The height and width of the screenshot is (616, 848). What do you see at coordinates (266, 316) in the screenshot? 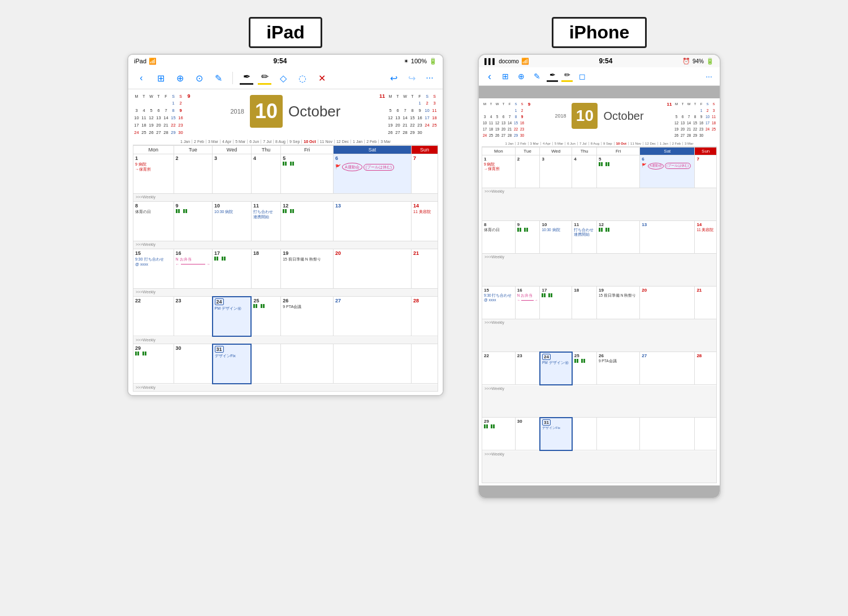
I see `day-25-thu: 25` at bounding box center [266, 316].